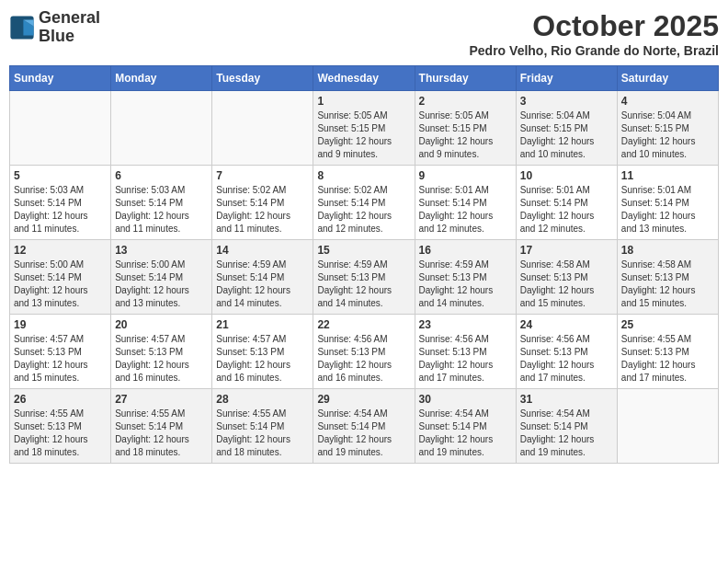 This screenshot has width=728, height=563. I want to click on day-header-wednesday: Wednesday, so click(364, 79).